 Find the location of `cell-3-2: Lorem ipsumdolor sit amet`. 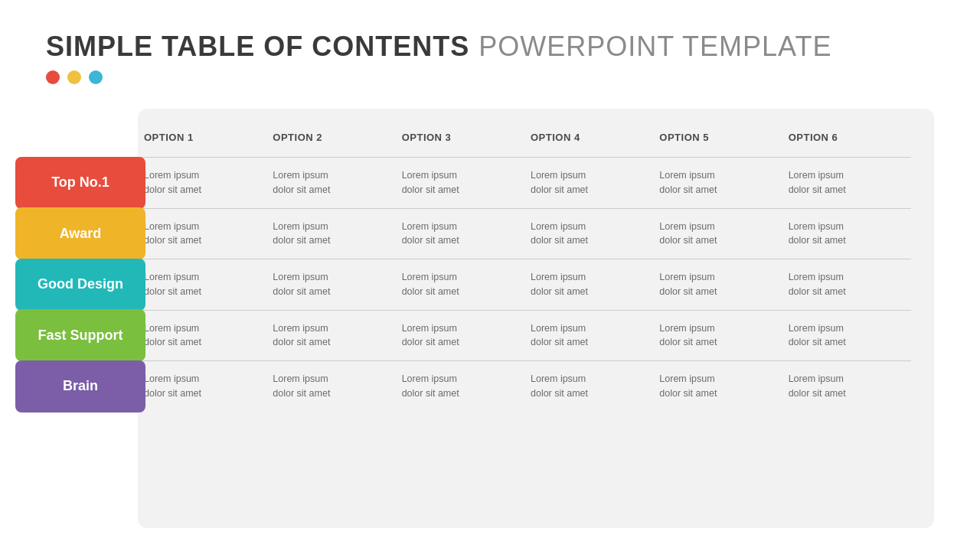

cell-3-2: Lorem ipsumdolor sit amet is located at coordinates (331, 285).